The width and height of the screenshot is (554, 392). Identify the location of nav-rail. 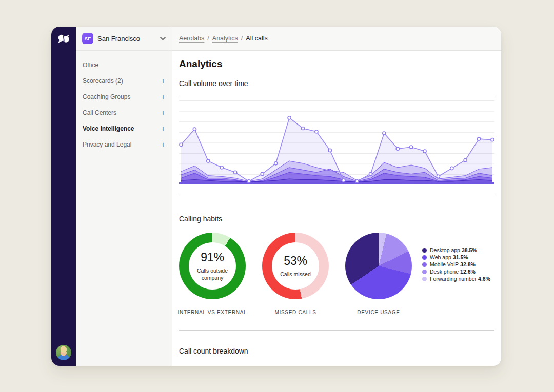
(64, 196).